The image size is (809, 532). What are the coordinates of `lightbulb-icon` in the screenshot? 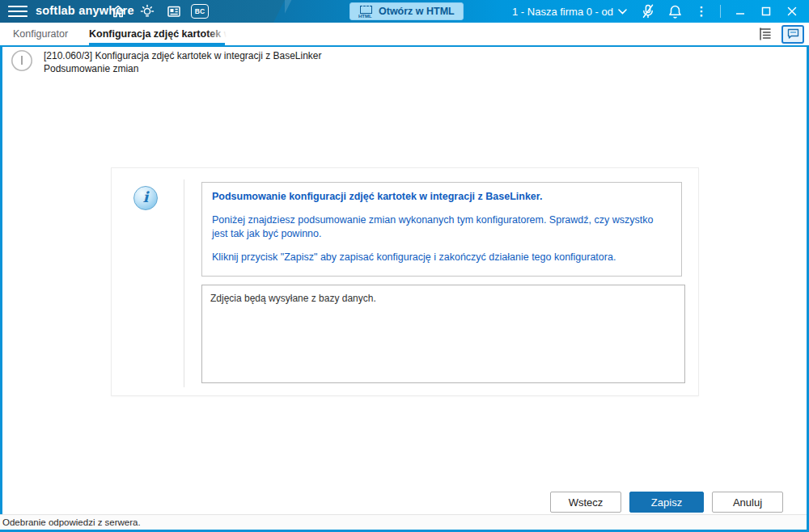 It's located at (147, 11).